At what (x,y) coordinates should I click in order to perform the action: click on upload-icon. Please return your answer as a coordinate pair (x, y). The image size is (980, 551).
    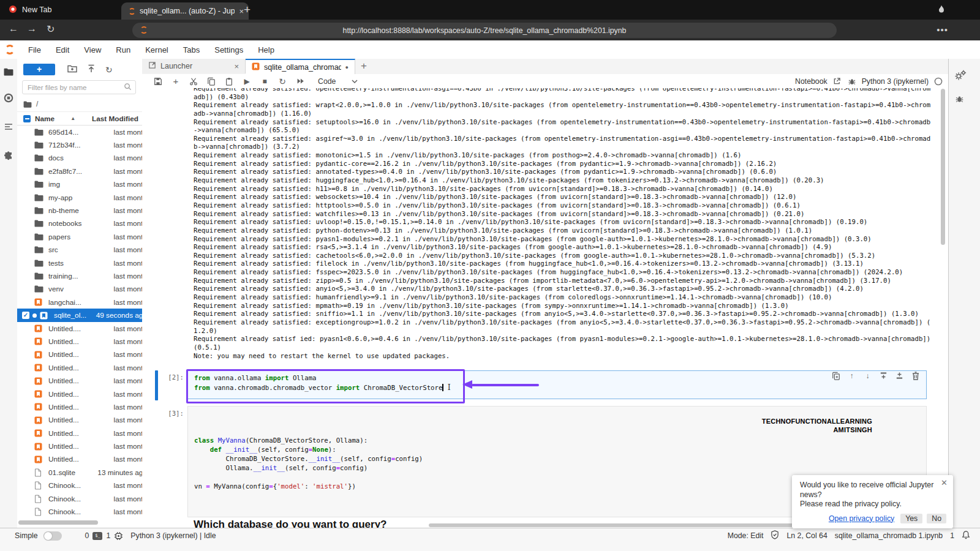
    Looking at the image, I should click on (91, 70).